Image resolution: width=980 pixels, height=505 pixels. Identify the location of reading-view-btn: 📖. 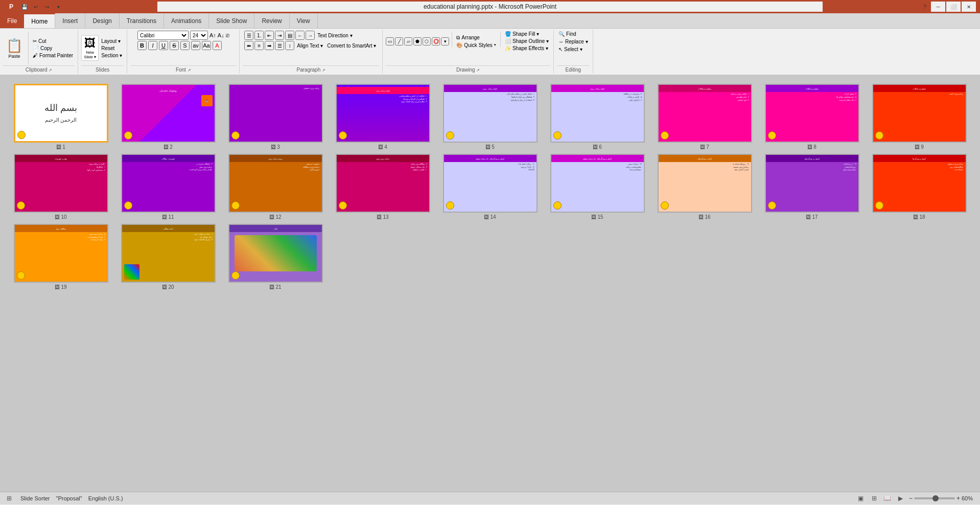
(888, 498).